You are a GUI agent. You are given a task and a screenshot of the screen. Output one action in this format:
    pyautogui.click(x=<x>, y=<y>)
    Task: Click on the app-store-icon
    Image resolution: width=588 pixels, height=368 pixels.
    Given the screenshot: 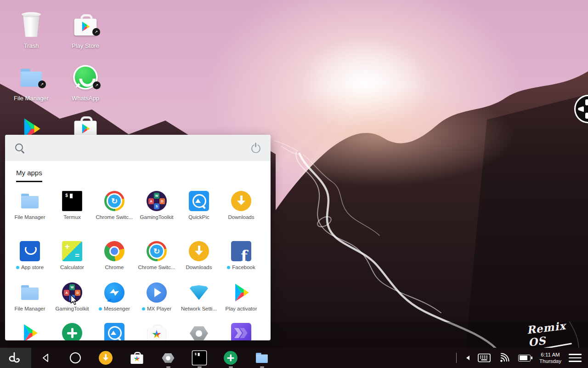 What is the action you would take?
    pyautogui.click(x=30, y=251)
    